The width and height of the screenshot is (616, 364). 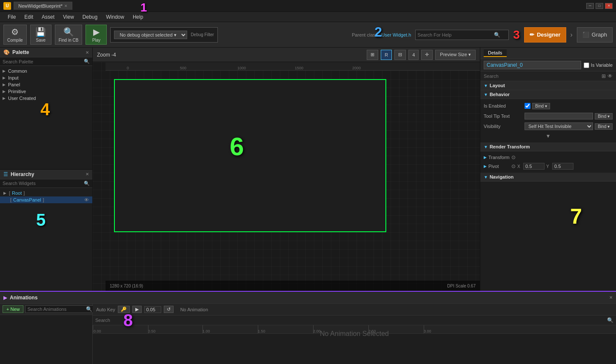 I want to click on graph-icon: ⬛, so click(x=586, y=35).